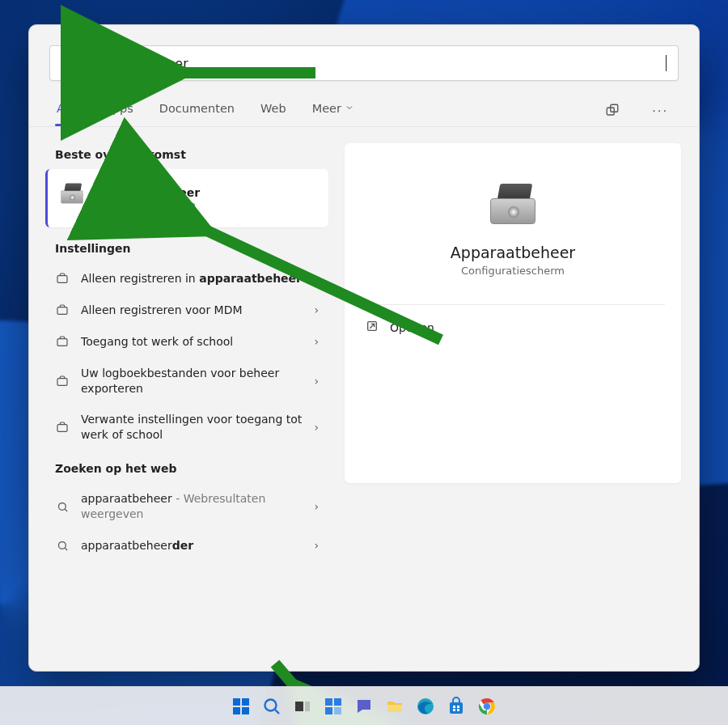 The width and height of the screenshot is (728, 725). I want to click on web-item-label: apparaatbeheer - Webresultaten weergeven, so click(192, 507).